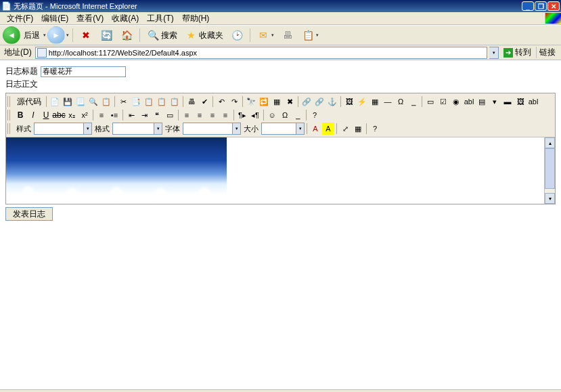 The height and width of the screenshot is (392, 561). Describe the element at coordinates (358, 129) in the screenshot. I see `showblocks-button: ▦` at that location.